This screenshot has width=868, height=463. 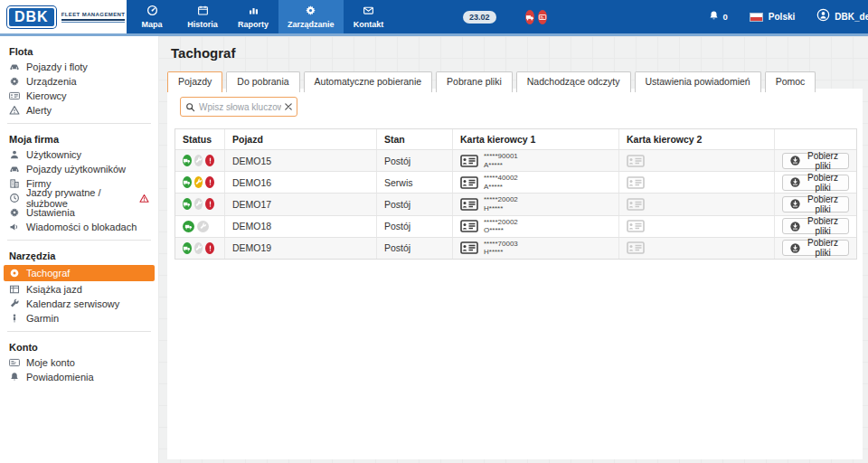 I want to click on nav-item-raporty: Raporty, so click(x=253, y=16).